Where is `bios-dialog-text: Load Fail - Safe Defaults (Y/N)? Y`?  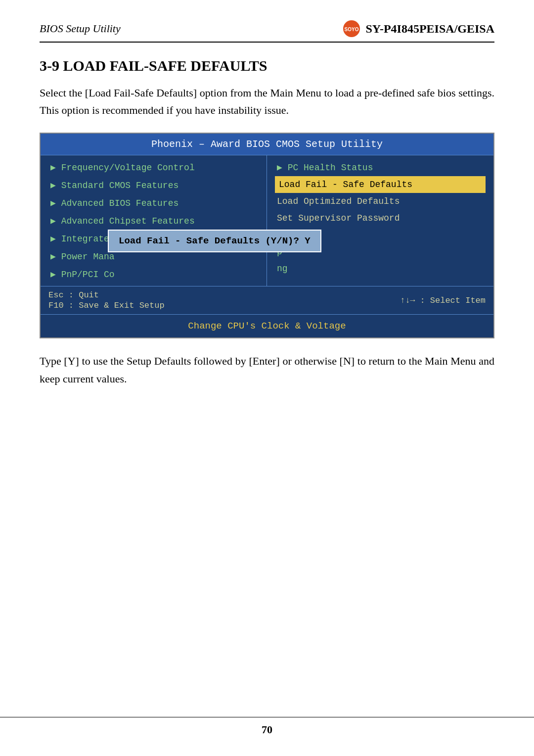
bios-dialog-text: Load Fail - Safe Defaults (Y/N)? Y is located at coordinates (215, 241).